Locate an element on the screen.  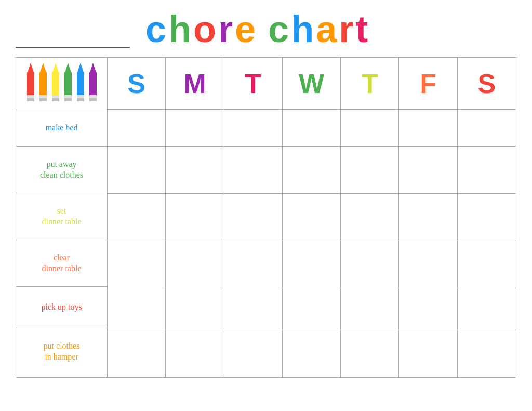
letter-h: h is located at coordinates (181, 29).